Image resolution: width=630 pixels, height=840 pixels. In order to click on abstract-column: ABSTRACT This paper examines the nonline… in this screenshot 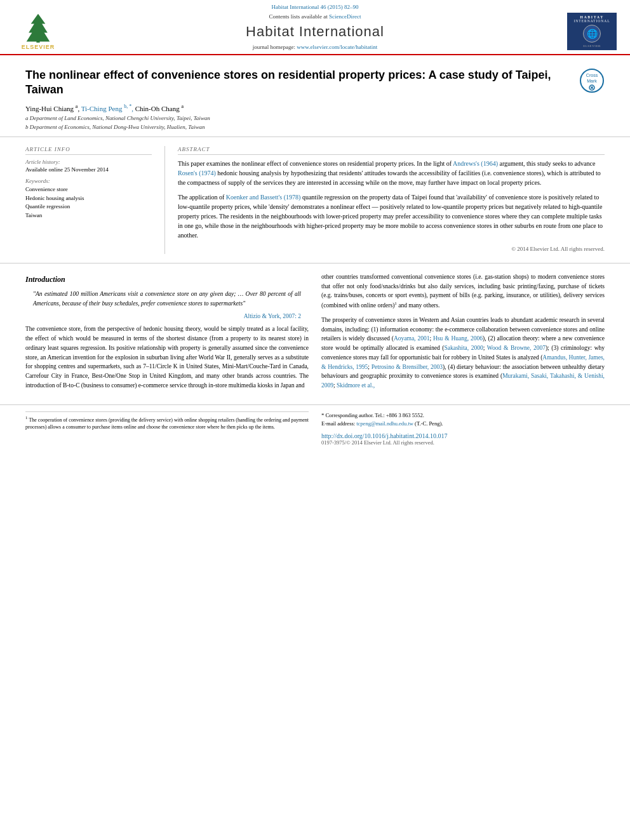, I will do `click(385, 200)`.